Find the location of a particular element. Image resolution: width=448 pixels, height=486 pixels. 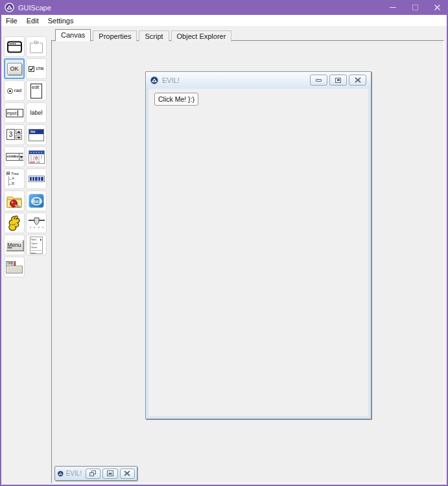

tab-control-icon: TAB is located at coordinates (14, 267).